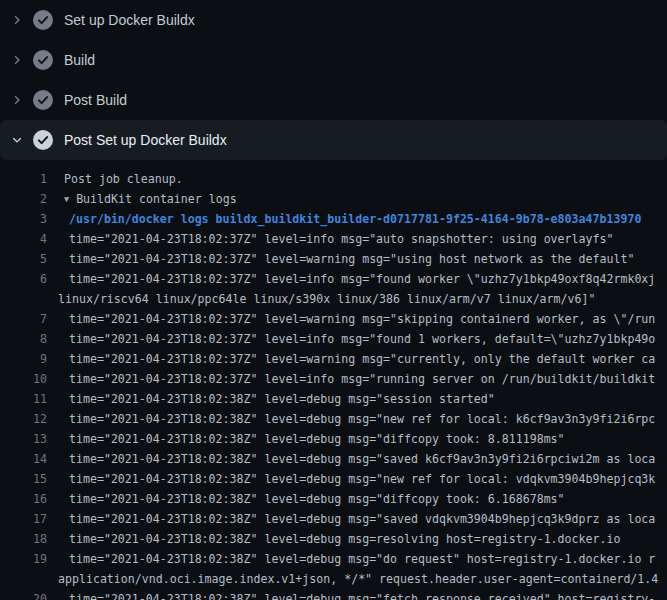  Describe the element at coordinates (24, 179) in the screenshot. I see `log-line-number: 1` at that location.